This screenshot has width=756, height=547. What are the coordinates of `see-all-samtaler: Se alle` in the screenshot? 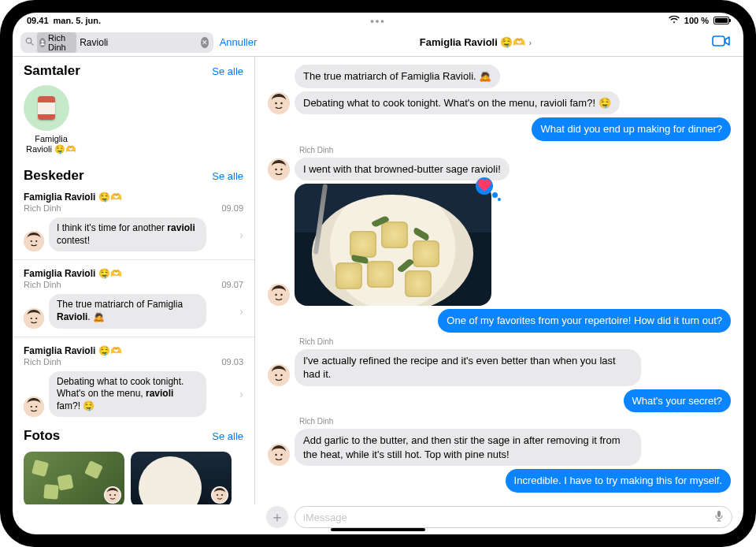 It's located at (228, 71).